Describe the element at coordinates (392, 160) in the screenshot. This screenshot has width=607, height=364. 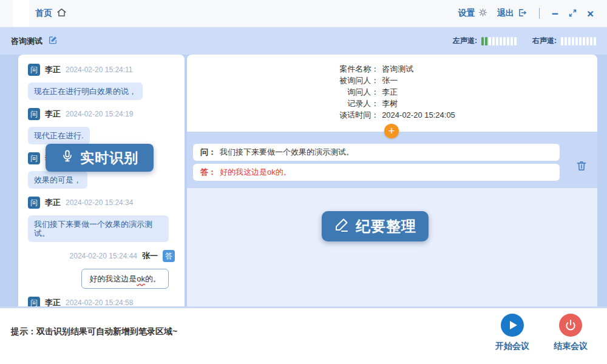
I see `qa-record-section: 问：我们接下来要做一个效果的演示测试。答：好的我这边是ok的。` at that location.